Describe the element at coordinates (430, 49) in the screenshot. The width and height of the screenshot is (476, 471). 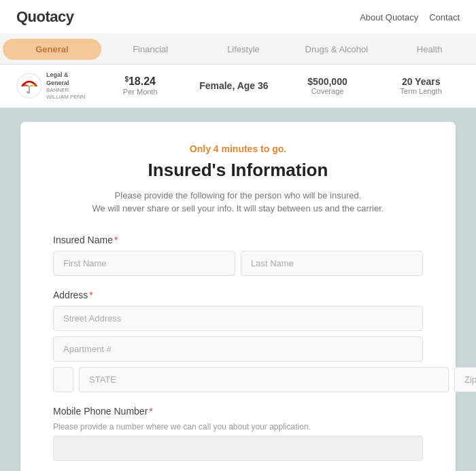
I see `step-health: Health` at that location.